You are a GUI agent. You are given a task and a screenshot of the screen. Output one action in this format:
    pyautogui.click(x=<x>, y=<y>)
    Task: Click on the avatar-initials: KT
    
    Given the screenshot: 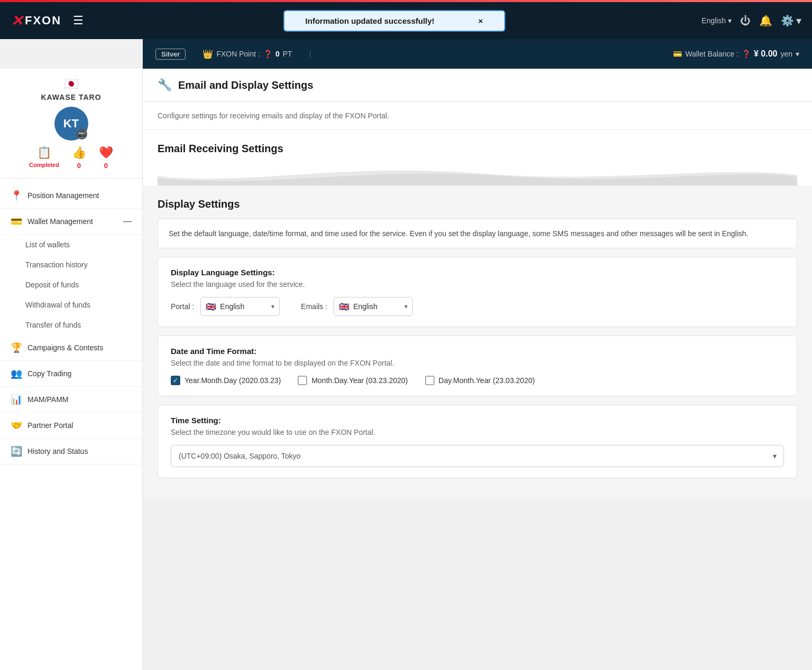 What is the action you would take?
    pyautogui.click(x=71, y=124)
    